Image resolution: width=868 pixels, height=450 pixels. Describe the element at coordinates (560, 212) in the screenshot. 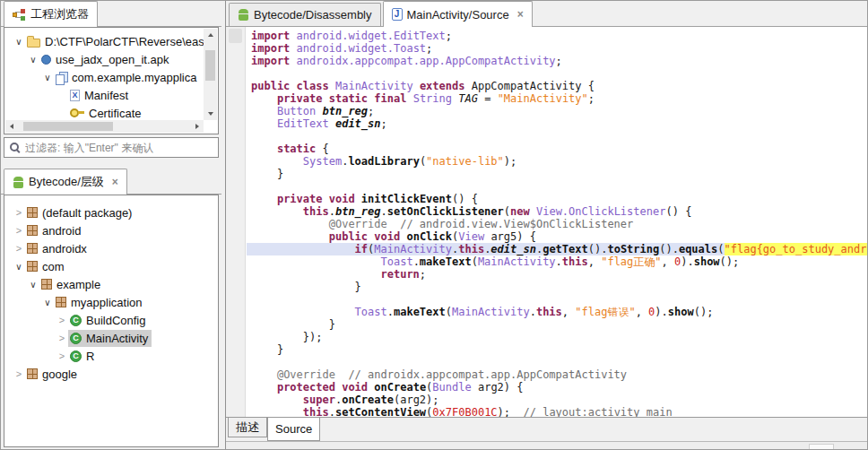

I see `code-line: this.btn_reg.setOnClickListener(new View…` at that location.